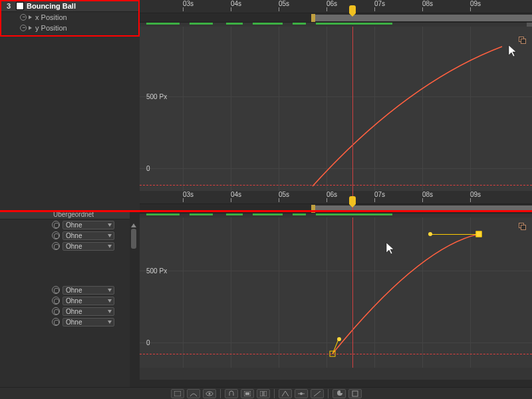 The image size is (532, 399). Describe the element at coordinates (188, 194) in the screenshot. I see `ruler-tick: 03s` at that location.